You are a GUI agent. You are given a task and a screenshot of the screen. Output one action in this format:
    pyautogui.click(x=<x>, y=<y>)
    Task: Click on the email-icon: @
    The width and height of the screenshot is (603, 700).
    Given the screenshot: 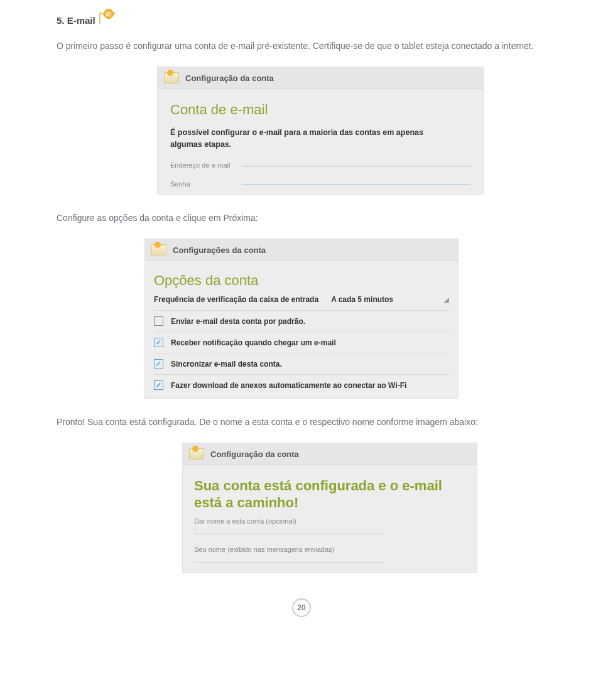 What is the action you would take?
    pyautogui.click(x=109, y=20)
    